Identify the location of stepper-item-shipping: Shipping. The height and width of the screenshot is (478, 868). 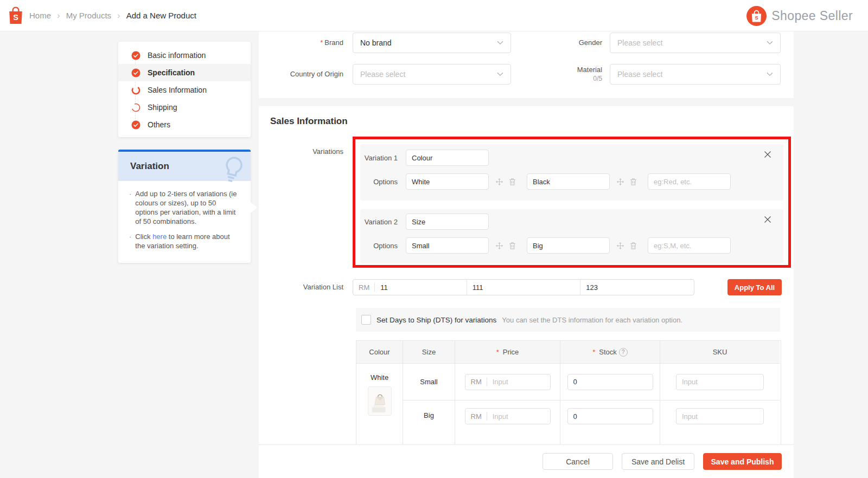
(184, 107).